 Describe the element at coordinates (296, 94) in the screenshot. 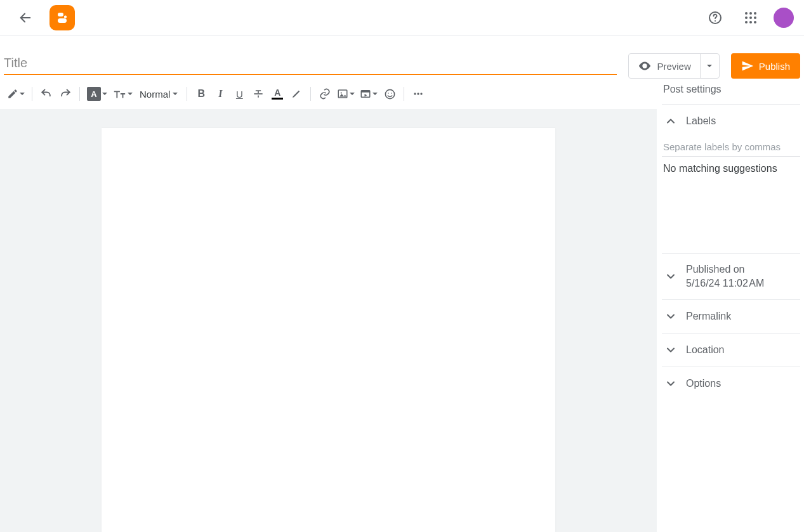

I see `highlighter-icon` at that location.